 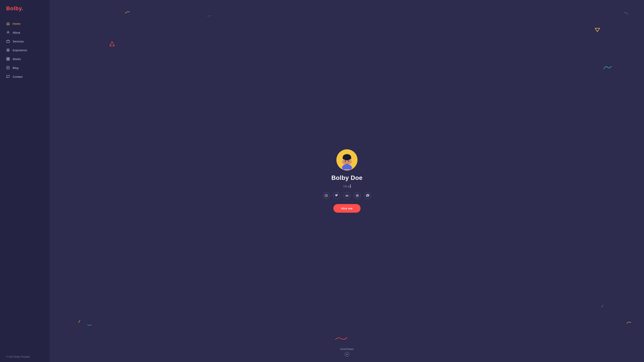 I want to click on dribbble-icon, so click(x=357, y=196).